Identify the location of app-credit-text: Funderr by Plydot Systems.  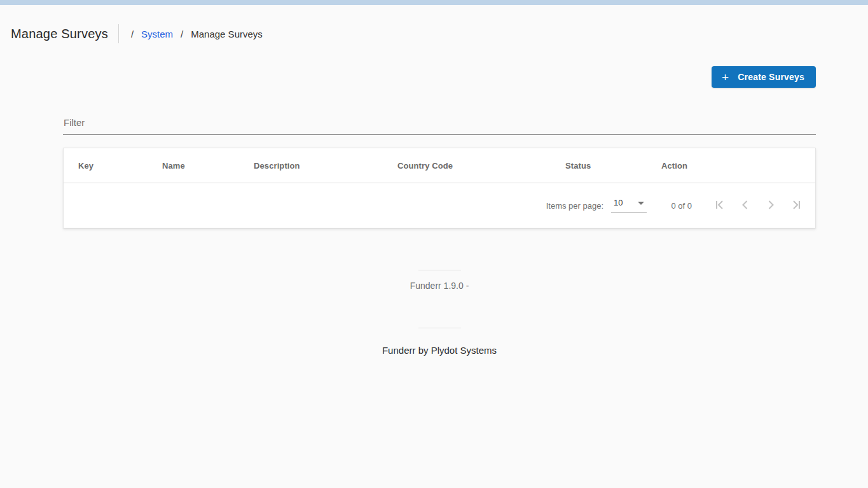
(439, 350).